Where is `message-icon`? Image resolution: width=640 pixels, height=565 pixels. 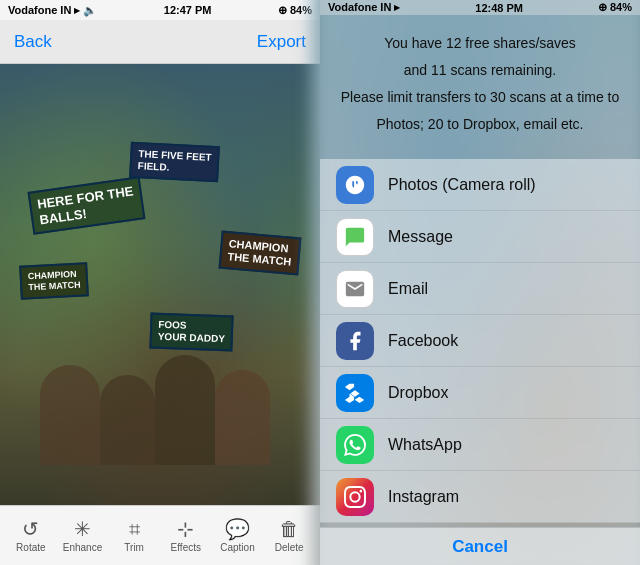 message-icon is located at coordinates (355, 237).